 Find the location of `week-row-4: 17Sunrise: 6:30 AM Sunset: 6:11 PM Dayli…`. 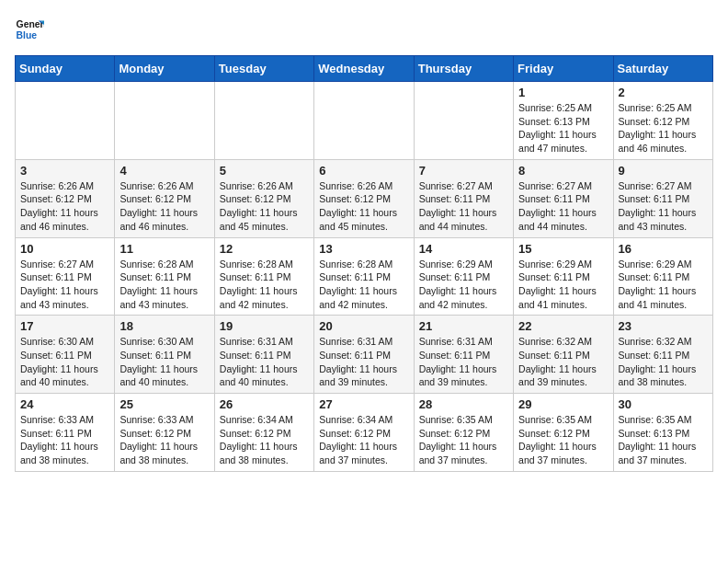

week-row-4: 17Sunrise: 6:30 AM Sunset: 6:11 PM Dayli… is located at coordinates (364, 355).